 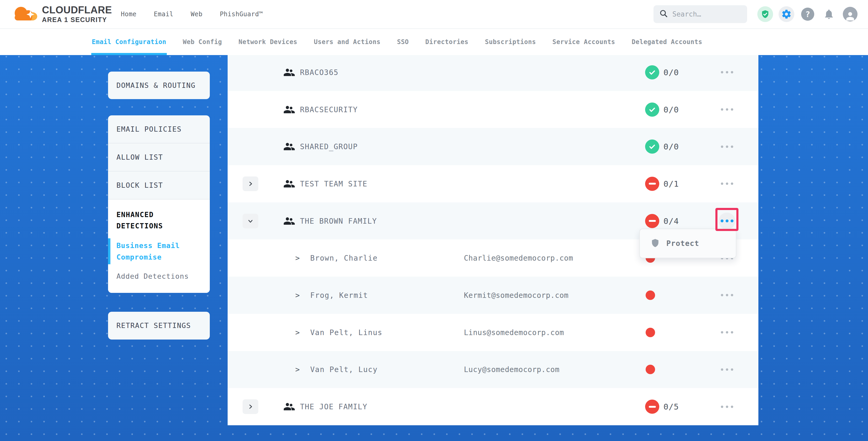 What do you see at coordinates (25, 14) in the screenshot?
I see `cloudflare-cloud-icon` at bounding box center [25, 14].